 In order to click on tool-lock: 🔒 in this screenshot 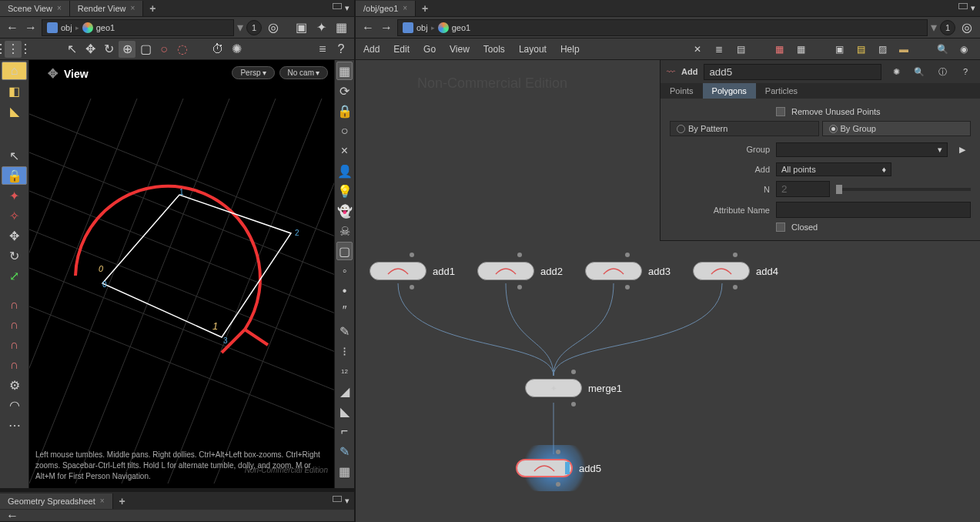, I will do `click(14, 176)`.